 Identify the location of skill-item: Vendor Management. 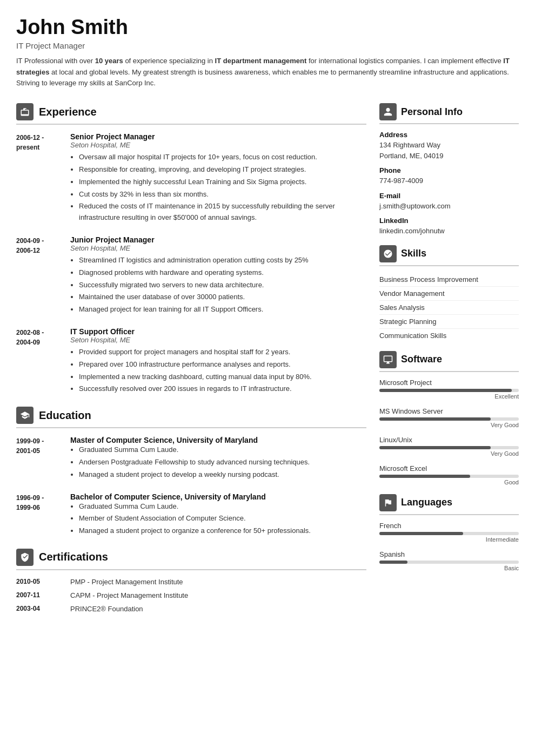
(449, 294).